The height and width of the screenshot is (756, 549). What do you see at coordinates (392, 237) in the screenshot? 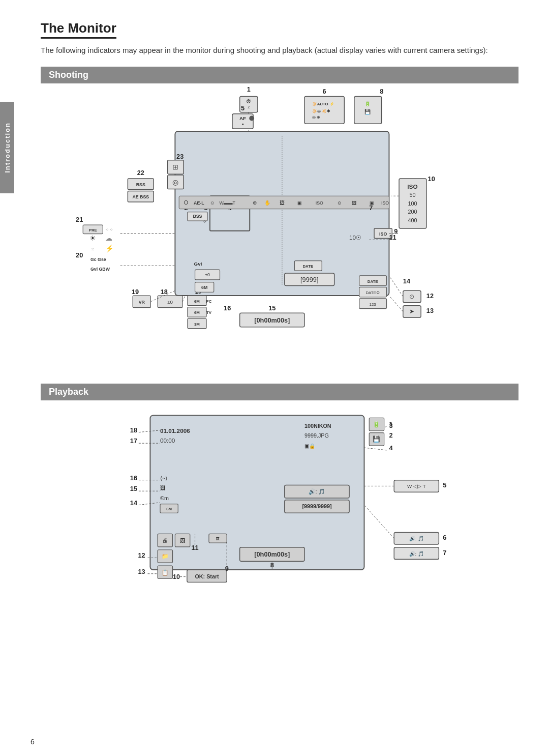
I see `svg-text: 11` at bounding box center [392, 237].